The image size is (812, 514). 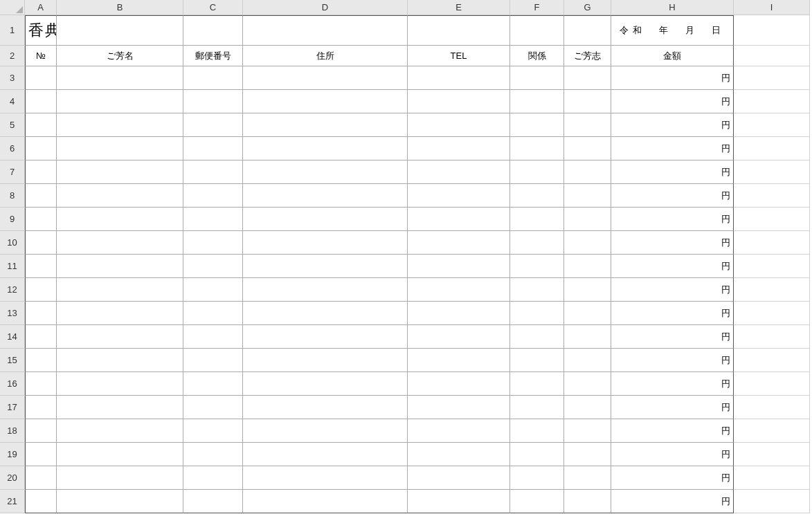 I want to click on row-header: 9, so click(x=12, y=219).